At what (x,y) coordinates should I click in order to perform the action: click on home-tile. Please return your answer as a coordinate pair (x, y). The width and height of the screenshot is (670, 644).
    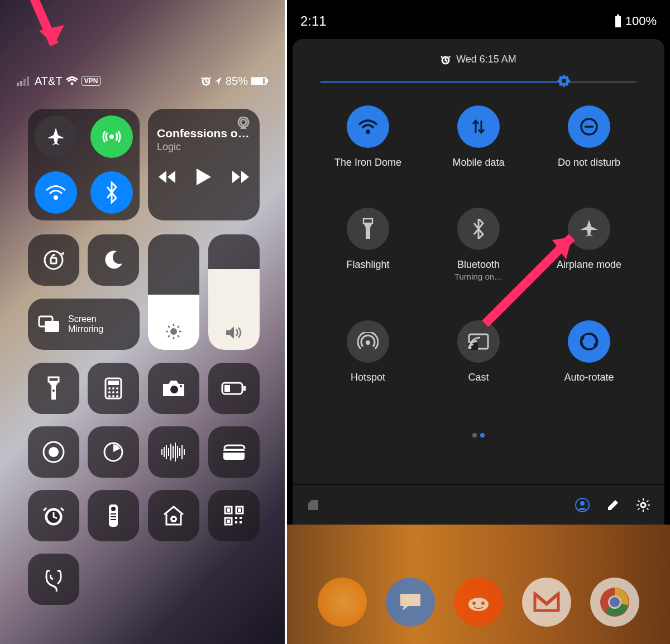
    Looking at the image, I should click on (174, 516).